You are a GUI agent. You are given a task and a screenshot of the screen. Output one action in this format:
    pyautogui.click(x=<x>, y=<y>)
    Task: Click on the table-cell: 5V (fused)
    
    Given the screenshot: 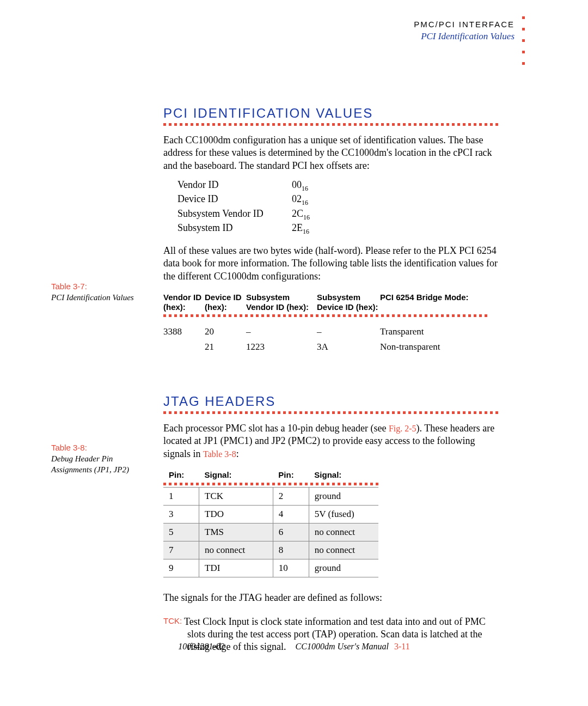 What is the action you would take?
    pyautogui.click(x=344, y=514)
    